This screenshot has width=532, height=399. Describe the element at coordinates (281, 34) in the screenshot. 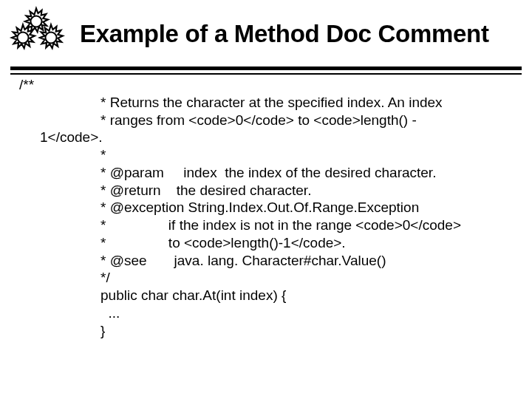

I see `slide-title: Example of a Method Doc Comment` at that location.